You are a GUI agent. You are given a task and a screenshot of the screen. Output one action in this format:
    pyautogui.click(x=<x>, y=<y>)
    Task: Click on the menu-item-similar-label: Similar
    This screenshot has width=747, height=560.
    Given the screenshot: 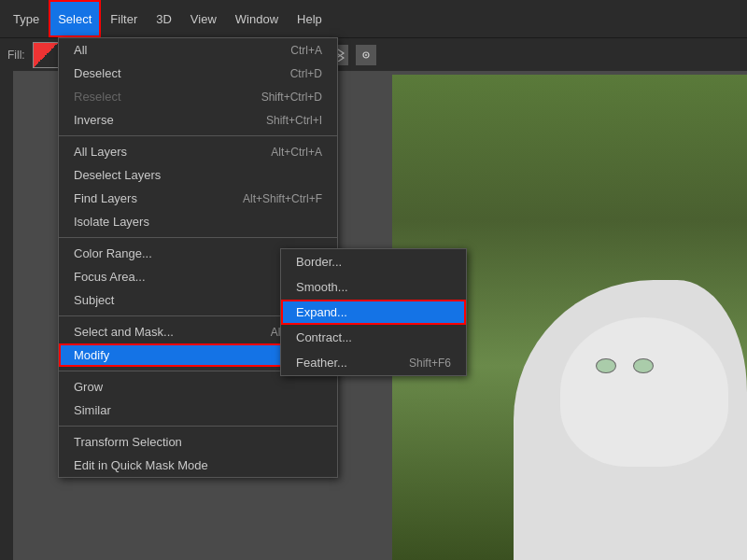 What is the action you would take?
    pyautogui.click(x=92, y=411)
    